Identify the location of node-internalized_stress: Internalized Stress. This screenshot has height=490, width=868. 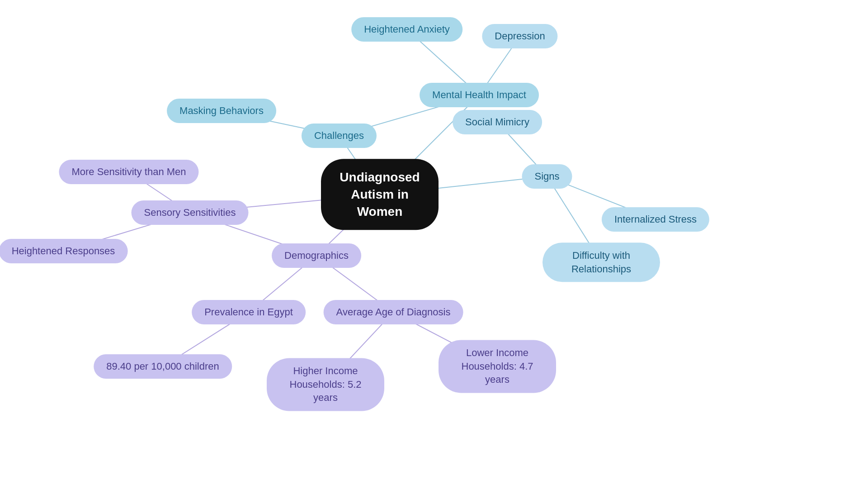
(656, 219).